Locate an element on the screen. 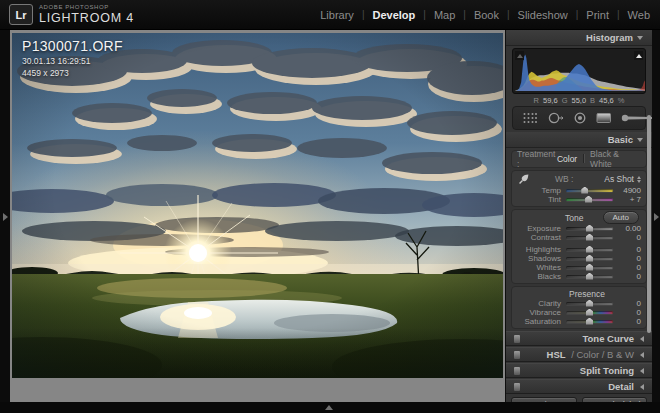 This screenshot has height=413, width=660. saturation-slider-track is located at coordinates (590, 322).